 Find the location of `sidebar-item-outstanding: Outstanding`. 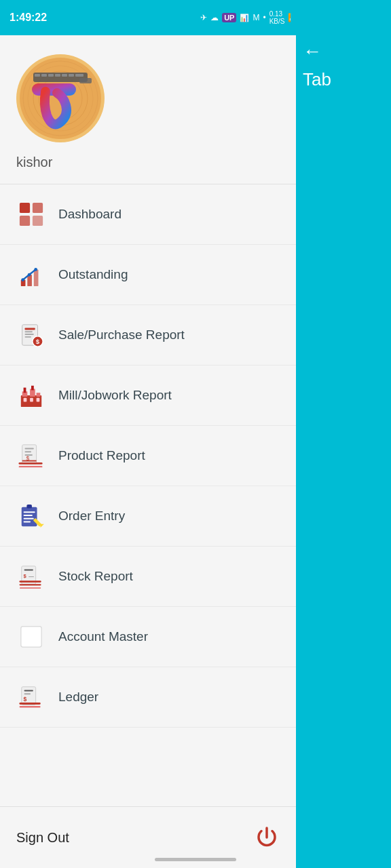

sidebar-item-outstanding: Outstanding is located at coordinates (148, 275).